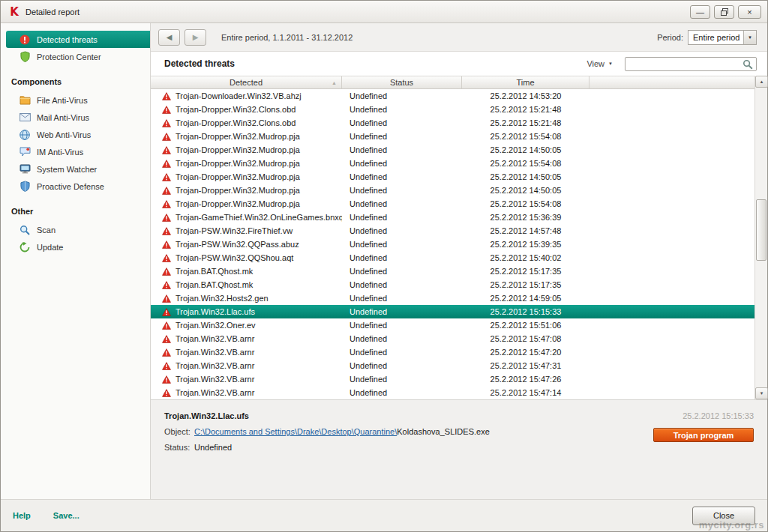 This screenshot has width=768, height=532. What do you see at coordinates (596, 64) in the screenshot?
I see `view-label: View` at bounding box center [596, 64].